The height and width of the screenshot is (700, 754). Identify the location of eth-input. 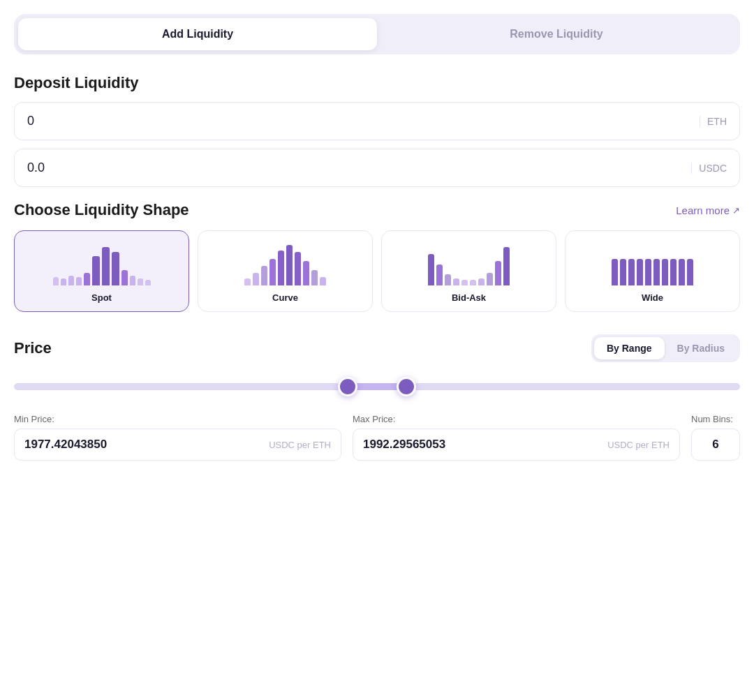
(360, 121).